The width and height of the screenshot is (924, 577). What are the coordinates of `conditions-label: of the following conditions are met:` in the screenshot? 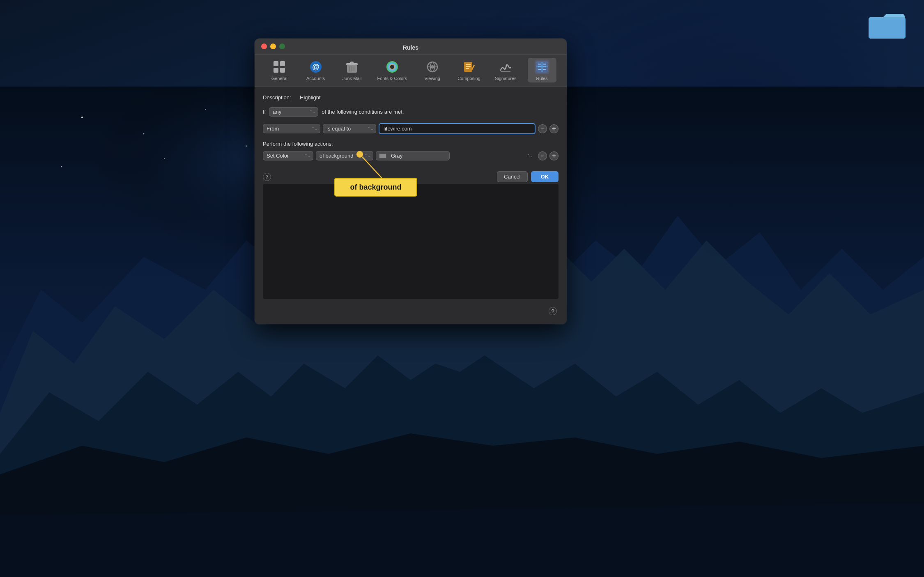 It's located at (363, 112).